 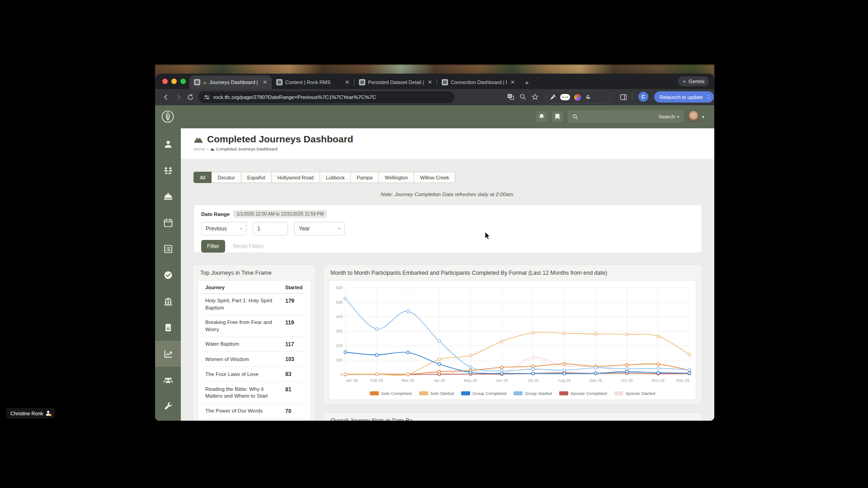 What do you see at coordinates (168, 328) in the screenshot?
I see `sidebar-item-book` at bounding box center [168, 328].